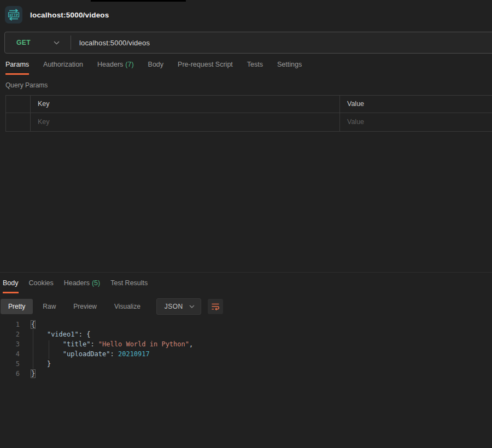  What do you see at coordinates (14, 15) in the screenshot?
I see `svg-text: HTTP` at bounding box center [14, 15].